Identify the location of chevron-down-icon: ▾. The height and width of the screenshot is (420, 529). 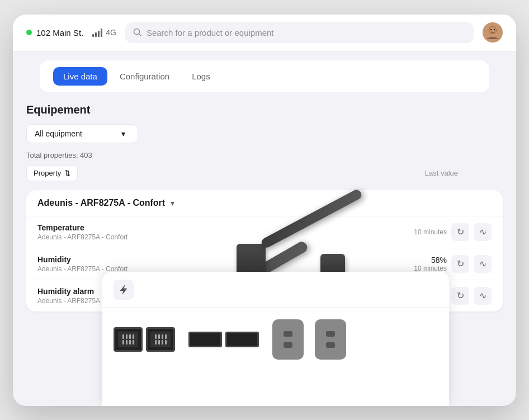
(123, 134).